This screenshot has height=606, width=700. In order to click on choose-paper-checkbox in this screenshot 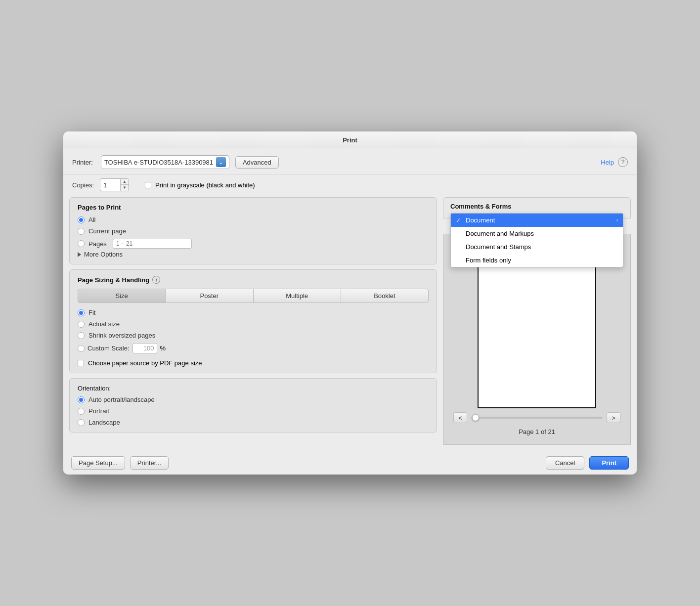, I will do `click(81, 363)`.